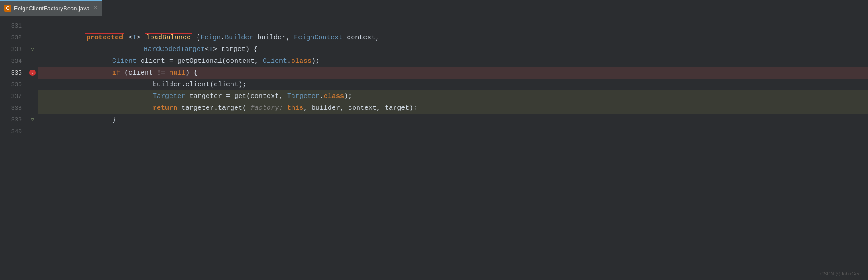 This screenshot has width=868, height=280. Describe the element at coordinates (130, 38) in the screenshot. I see `code-text: <` at that location.